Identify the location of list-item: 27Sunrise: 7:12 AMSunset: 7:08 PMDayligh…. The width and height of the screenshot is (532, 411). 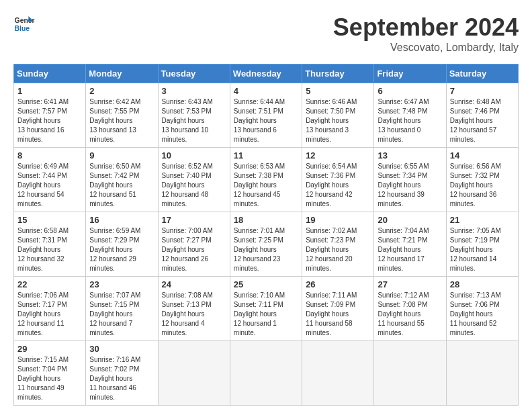
(410, 309).